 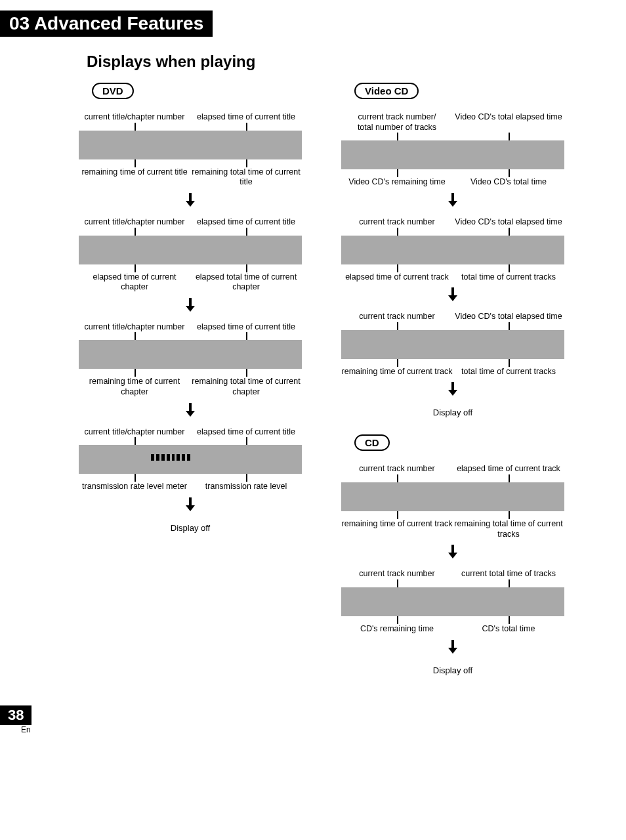 I want to click on dvd-block2-top-labels: current title/chapter number elapsed tim…, so click(x=190, y=222).